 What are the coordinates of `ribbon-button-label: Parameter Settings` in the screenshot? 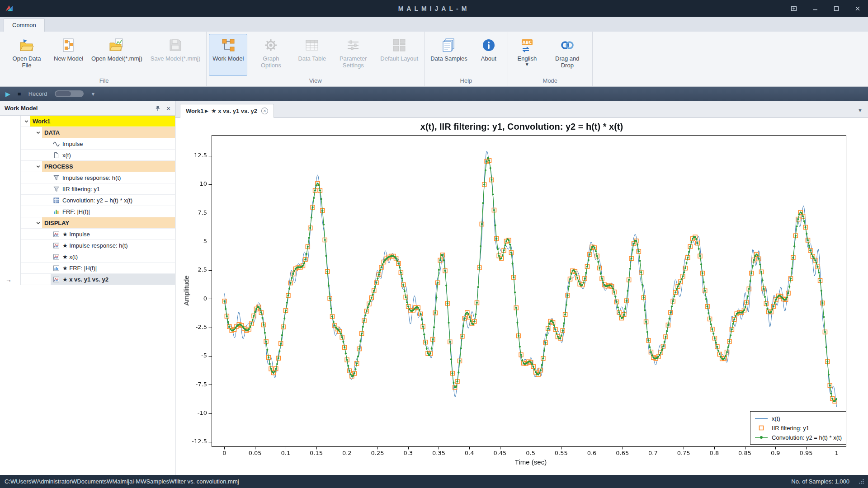 It's located at (353, 62).